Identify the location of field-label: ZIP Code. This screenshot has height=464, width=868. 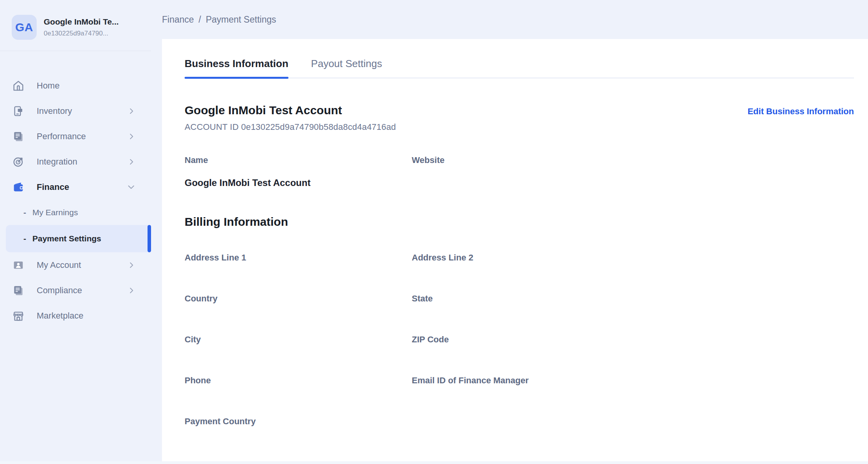
(633, 340).